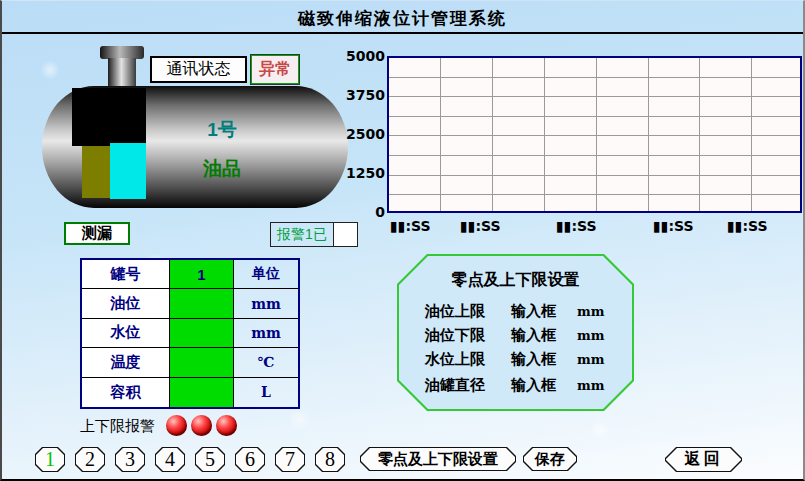  Describe the element at coordinates (516, 332) in the screenshot. I see `limits-settings-panel-inner: 零点及上下限设置 油位上限 输入框 mm 油位下限 输入框 mm 水位上限 输入…` at that location.